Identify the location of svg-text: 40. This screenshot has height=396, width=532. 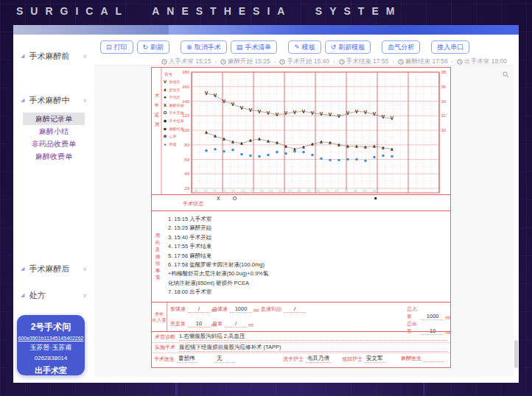
(187, 174).